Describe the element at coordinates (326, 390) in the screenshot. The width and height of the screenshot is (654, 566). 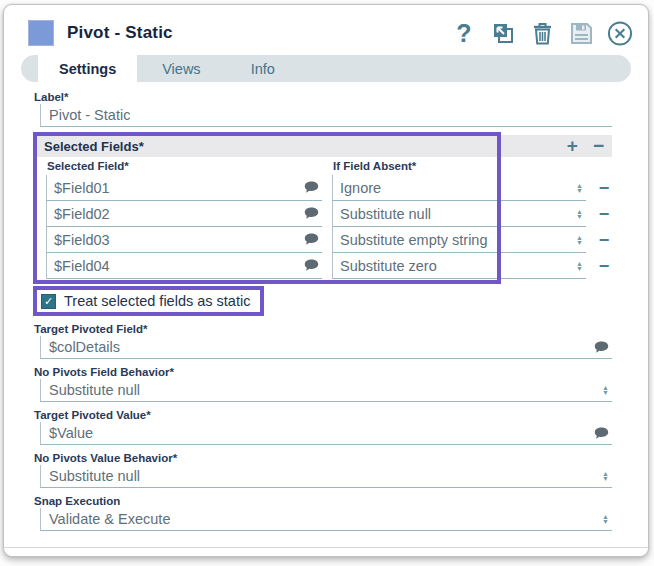
I see `no-pivots-field-behavior-select: Substitute null ▲▼` at that location.